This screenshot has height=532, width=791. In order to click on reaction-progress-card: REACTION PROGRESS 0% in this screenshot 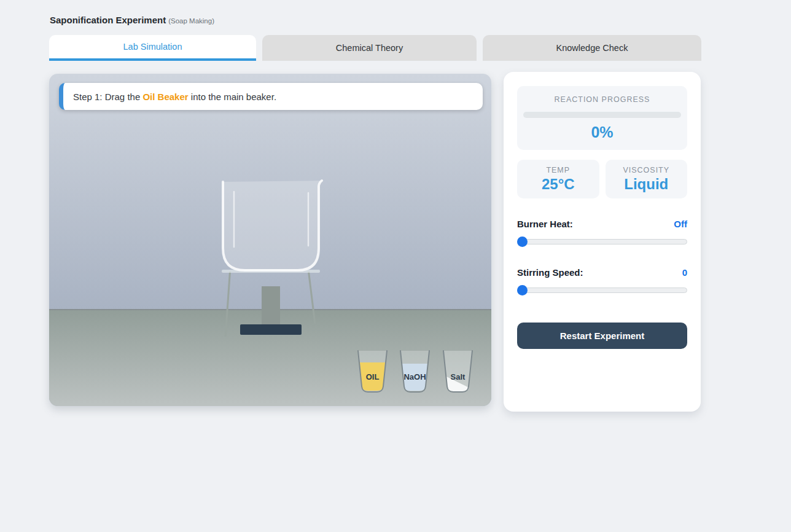, I will do `click(602, 118)`.